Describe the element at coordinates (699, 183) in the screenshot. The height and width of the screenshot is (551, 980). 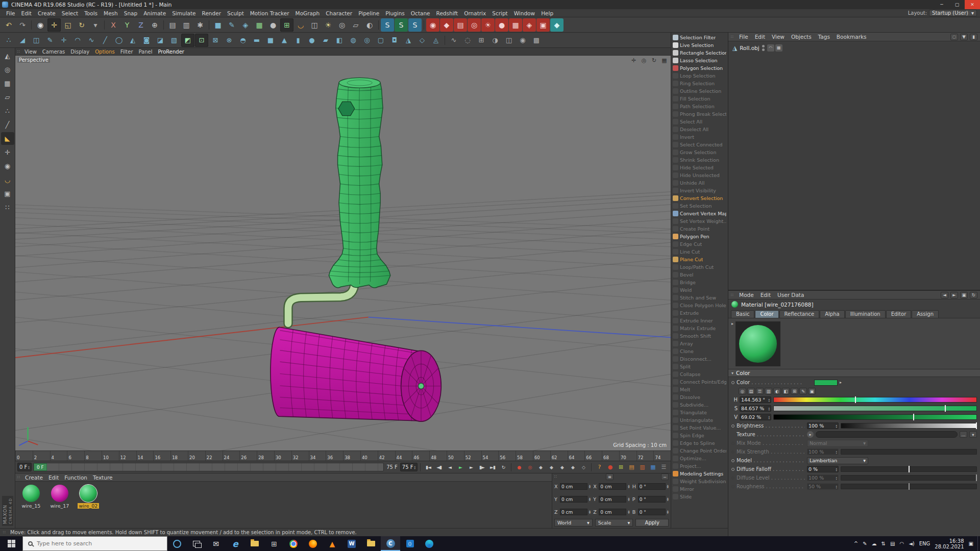
I see `command-item: Unhide All` at that location.